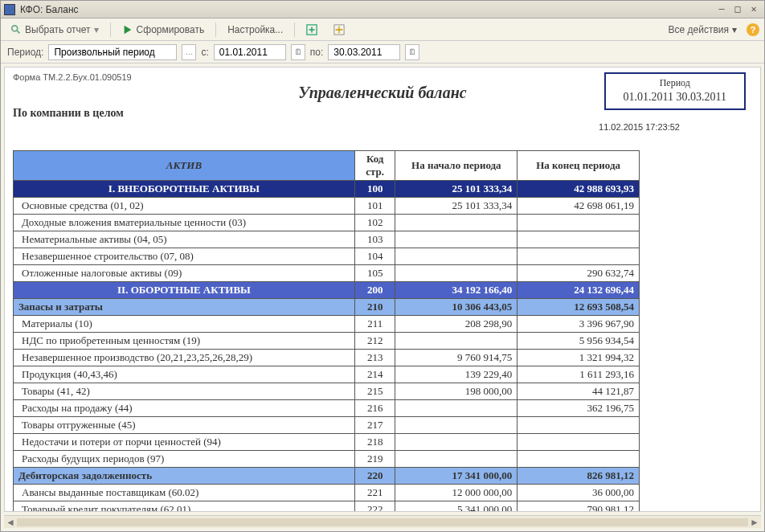  What do you see at coordinates (579, 341) in the screenshot?
I see `row-end: 5 956 934,54` at bounding box center [579, 341].